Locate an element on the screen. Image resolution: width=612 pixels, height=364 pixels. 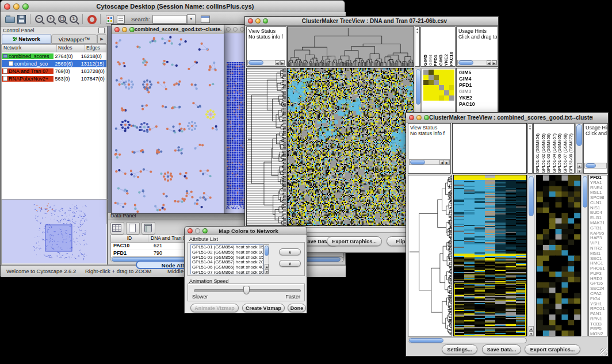
vizmapper-icon is located at coordinates (109, 19).